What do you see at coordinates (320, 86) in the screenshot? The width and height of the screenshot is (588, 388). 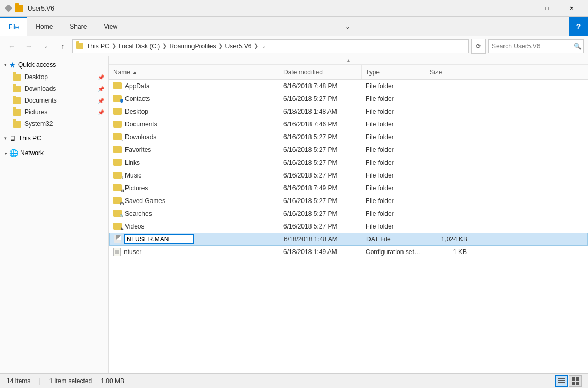 I see `file-cell-date: 6/16/2018 7:48 PM` at bounding box center [320, 86].